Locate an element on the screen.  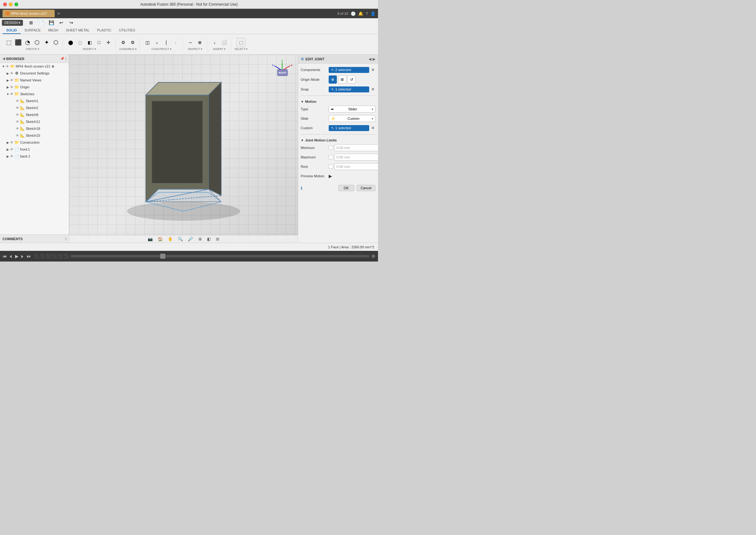
redo-icon: ↪ is located at coordinates (71, 22).